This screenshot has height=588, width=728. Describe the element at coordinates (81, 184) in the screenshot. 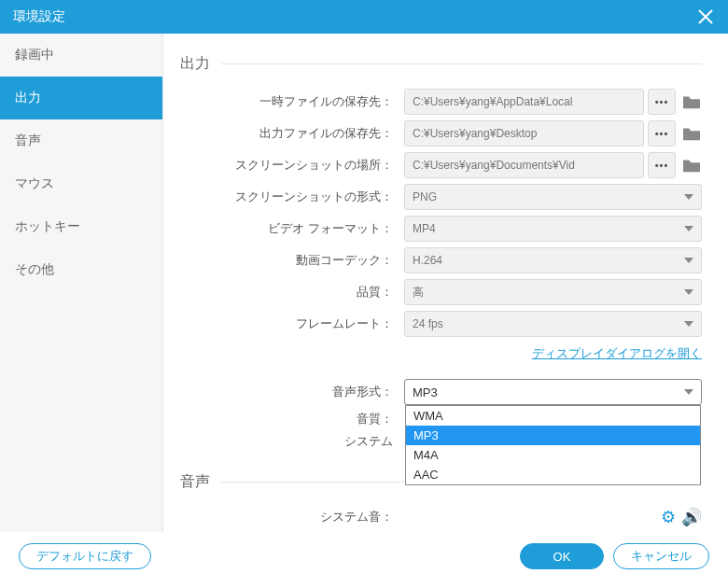

I see `sidebar-item-mouse: マウス` at that location.